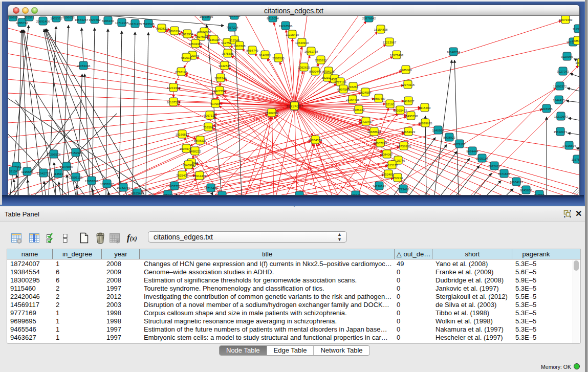  What do you see at coordinates (195, 151) in the screenshot?
I see `svg-text: 9498222` at bounding box center [195, 151].